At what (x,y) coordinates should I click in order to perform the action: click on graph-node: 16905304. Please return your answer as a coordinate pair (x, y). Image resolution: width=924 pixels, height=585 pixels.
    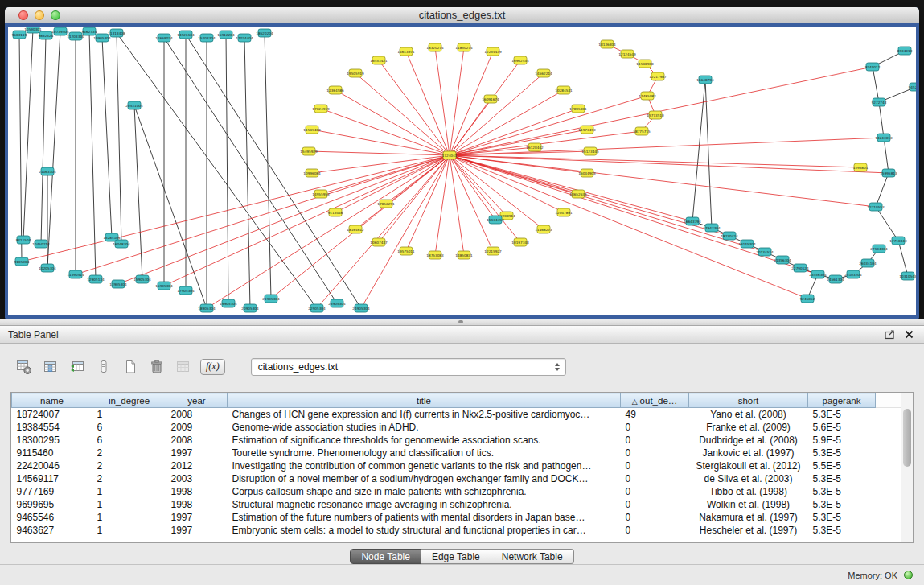
    Looking at the image, I should click on (164, 286).